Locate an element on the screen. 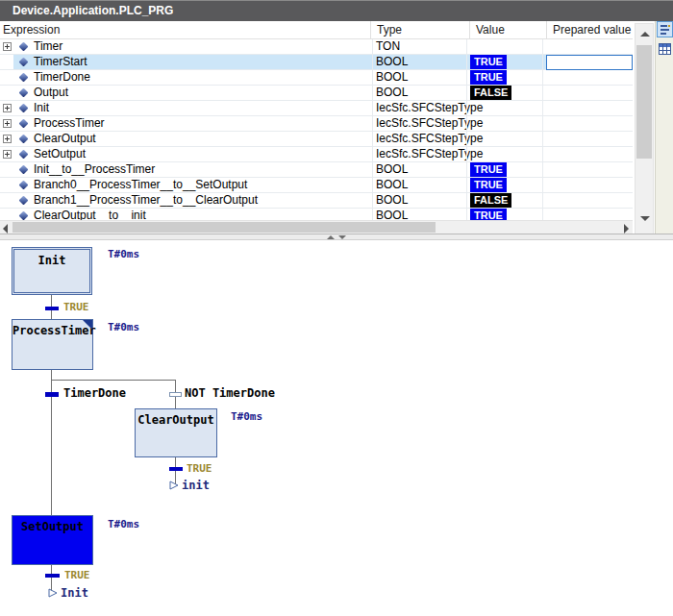 The width and height of the screenshot is (673, 616). scroll-up-icon is located at coordinates (645, 35).